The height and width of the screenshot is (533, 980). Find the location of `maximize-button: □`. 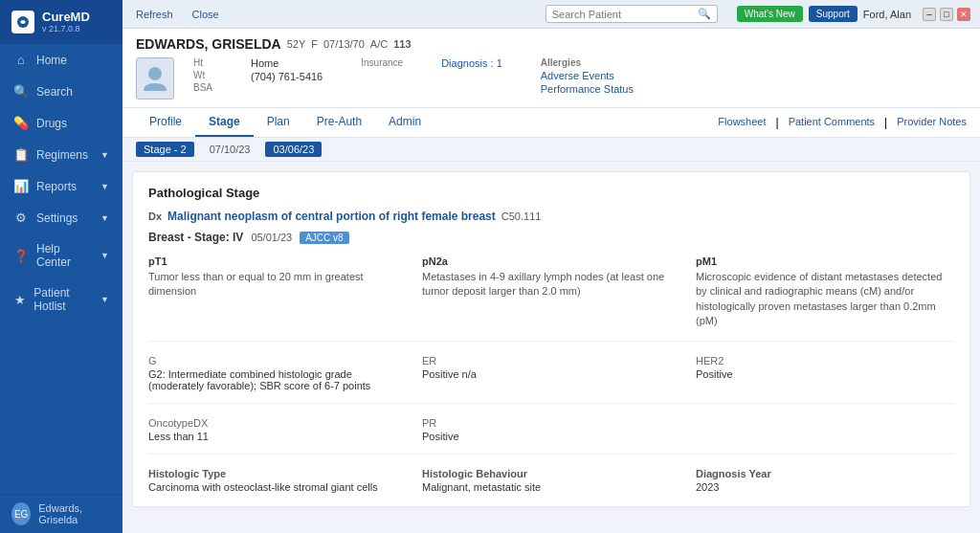

maximize-button: □ is located at coordinates (947, 14).